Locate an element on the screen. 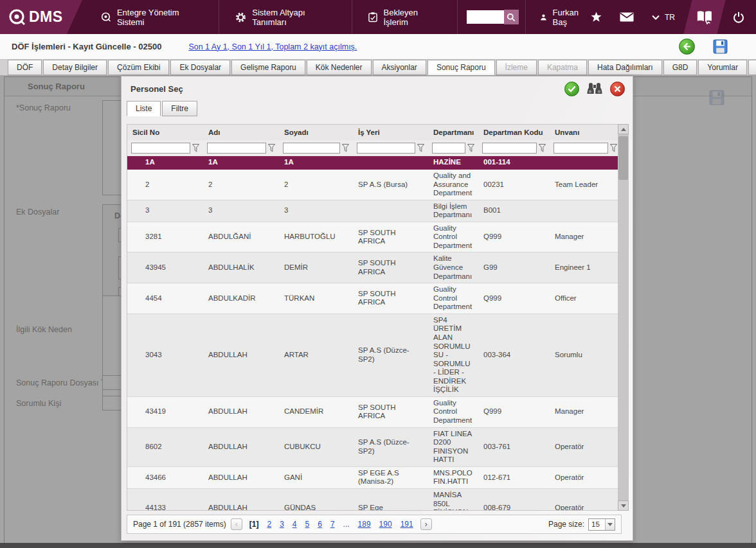 The width and height of the screenshot is (756, 548). global-search-input is located at coordinates (485, 17).